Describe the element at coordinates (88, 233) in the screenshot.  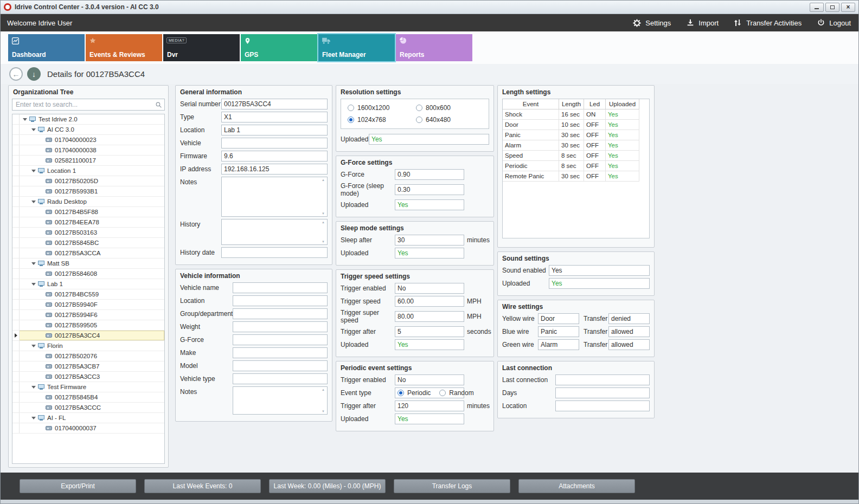
I see `tree-node-00127b503163: 00127B503163` at that location.